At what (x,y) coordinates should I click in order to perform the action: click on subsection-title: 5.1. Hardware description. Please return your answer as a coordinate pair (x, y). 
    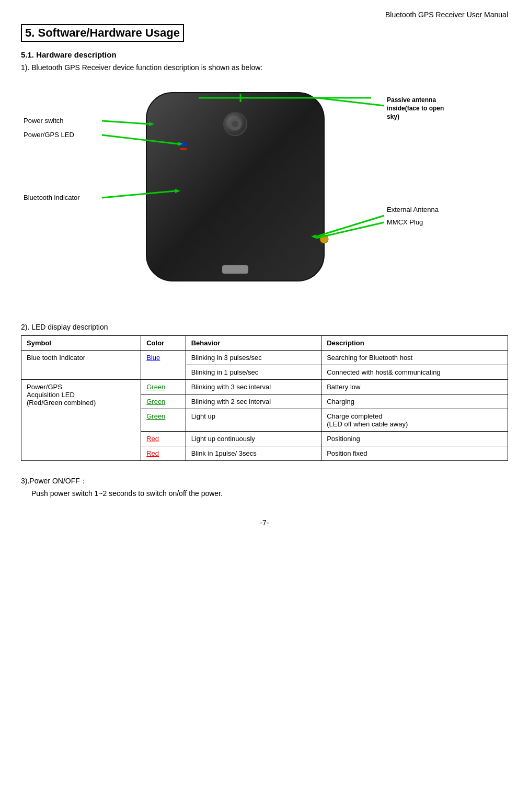
    Looking at the image, I should click on (264, 54).